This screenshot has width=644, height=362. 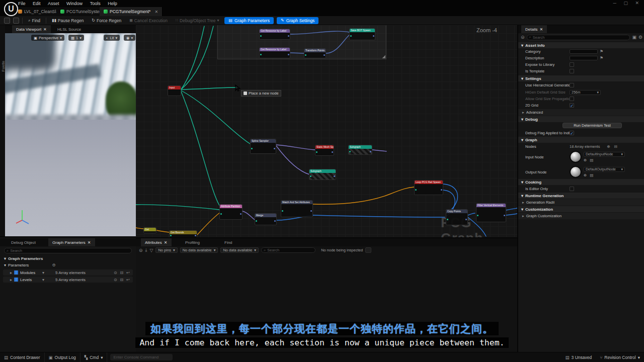 I want to click on details-search-input: ⌕ Search, so click(x=579, y=37).